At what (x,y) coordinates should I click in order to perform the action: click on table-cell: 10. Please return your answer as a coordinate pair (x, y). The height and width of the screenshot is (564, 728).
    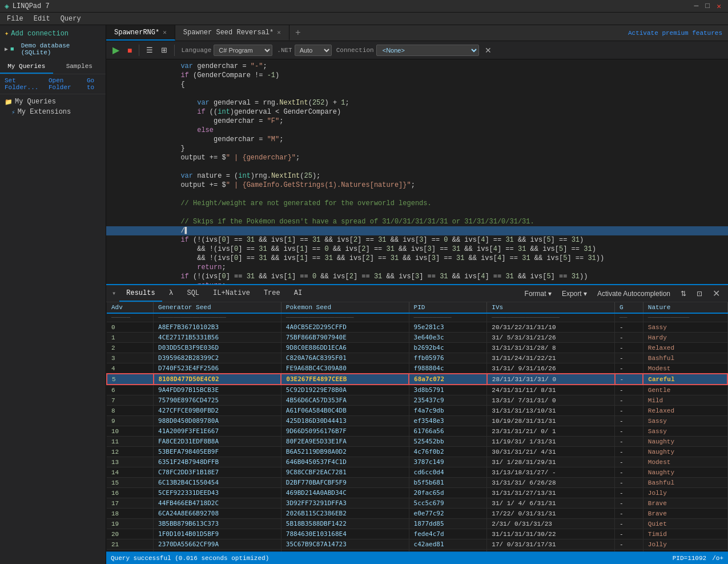
    Looking at the image, I should click on (130, 431).